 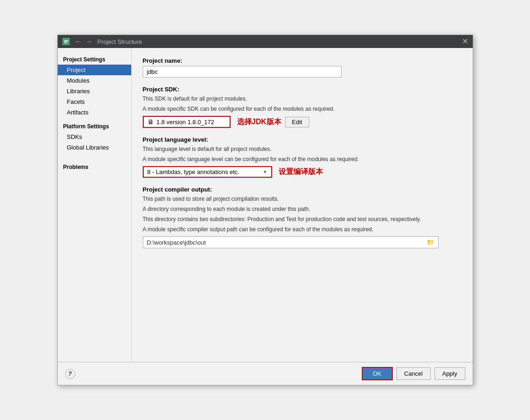 I want to click on close-button: ✕, so click(x=465, y=42).